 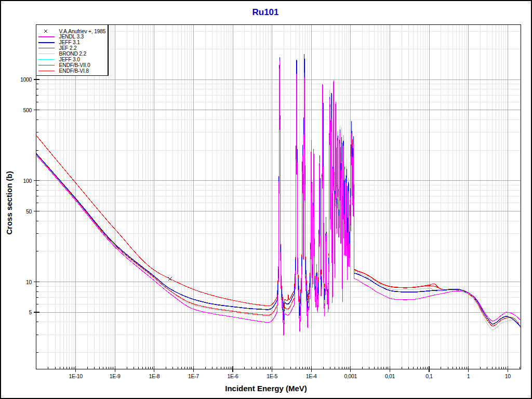 What do you see at coordinates (115, 376) in the screenshot?
I see `svg-text: 1E-9` at bounding box center [115, 376].